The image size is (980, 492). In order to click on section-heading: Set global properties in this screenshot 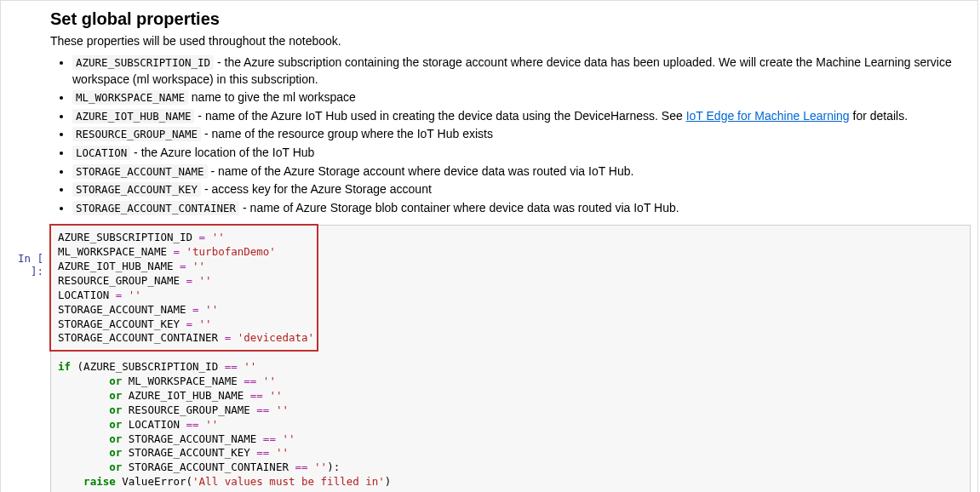, I will do `click(511, 19)`.